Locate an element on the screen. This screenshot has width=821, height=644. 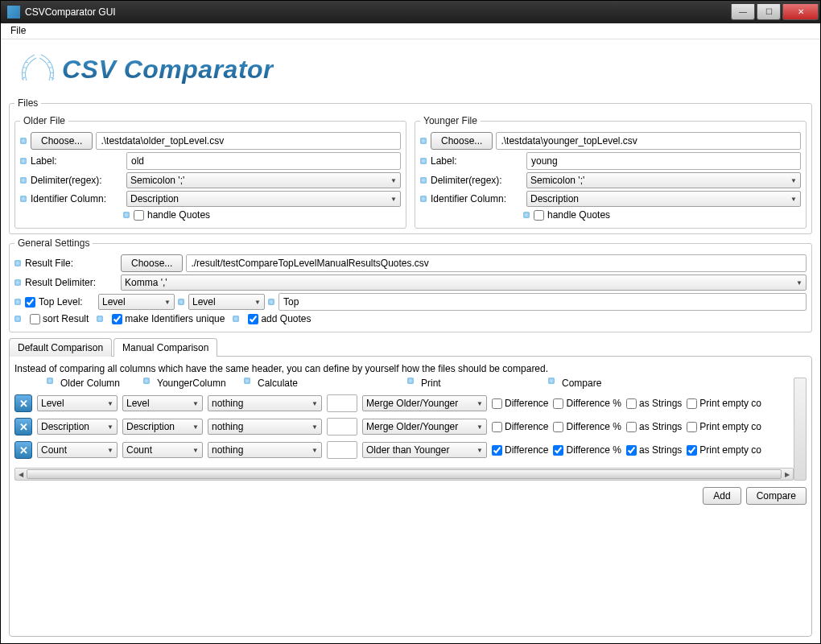
brand-text: CSV Comparator is located at coordinates (167, 69).